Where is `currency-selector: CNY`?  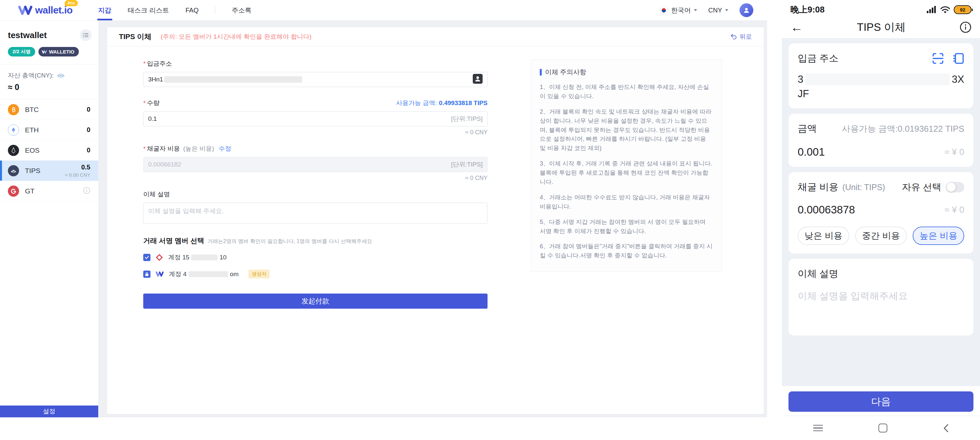 currency-selector: CNY is located at coordinates (718, 10).